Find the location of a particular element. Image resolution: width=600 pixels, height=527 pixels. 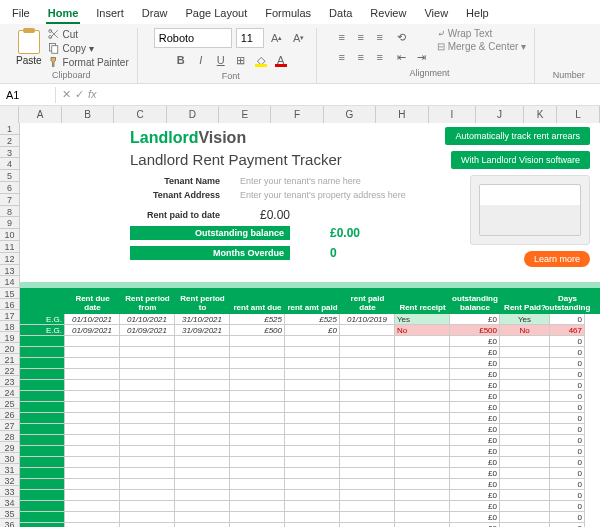

increase-font-button: A▴ is located at coordinates (277, 38).